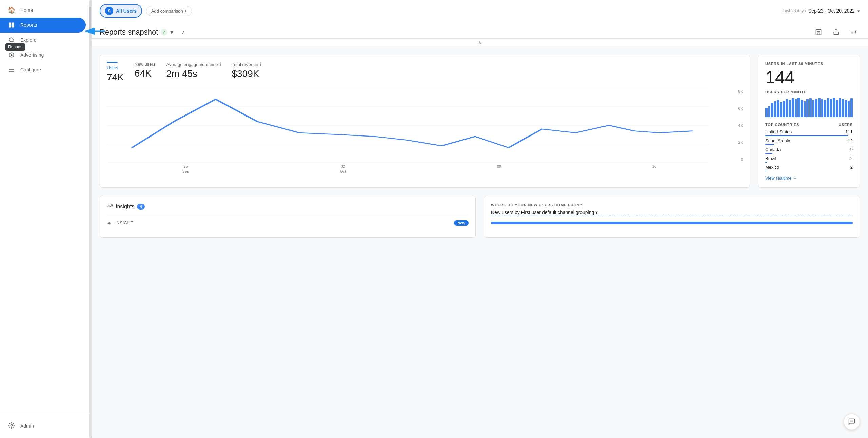 Image resolution: width=868 pixels, height=438 pixels. What do you see at coordinates (772, 167) in the screenshot?
I see `country-mx-name: Mexico` at bounding box center [772, 167].